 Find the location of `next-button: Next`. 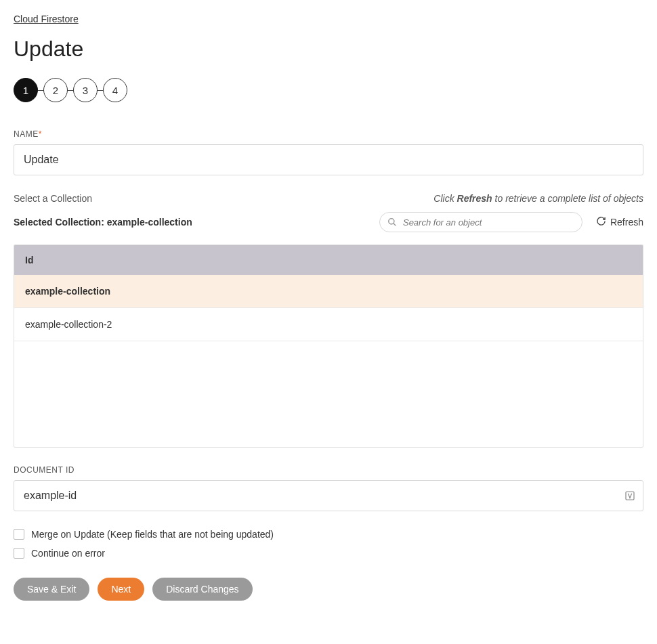

next-button: Next is located at coordinates (121, 589).